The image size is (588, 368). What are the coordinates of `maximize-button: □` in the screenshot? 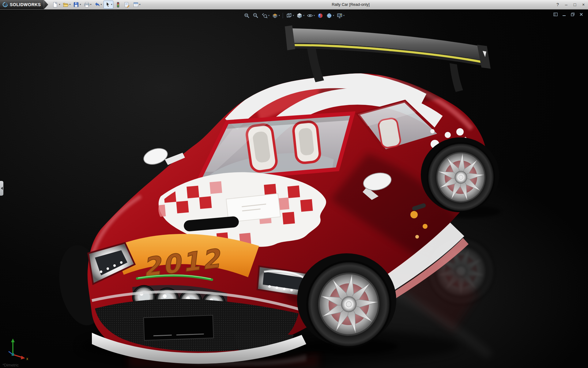 It's located at (575, 5).